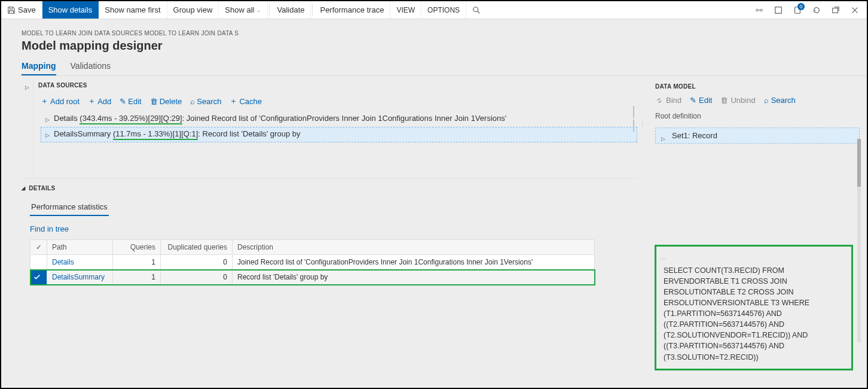 The height and width of the screenshot is (389, 868). I want to click on path-link: DetailsSummary, so click(78, 277).